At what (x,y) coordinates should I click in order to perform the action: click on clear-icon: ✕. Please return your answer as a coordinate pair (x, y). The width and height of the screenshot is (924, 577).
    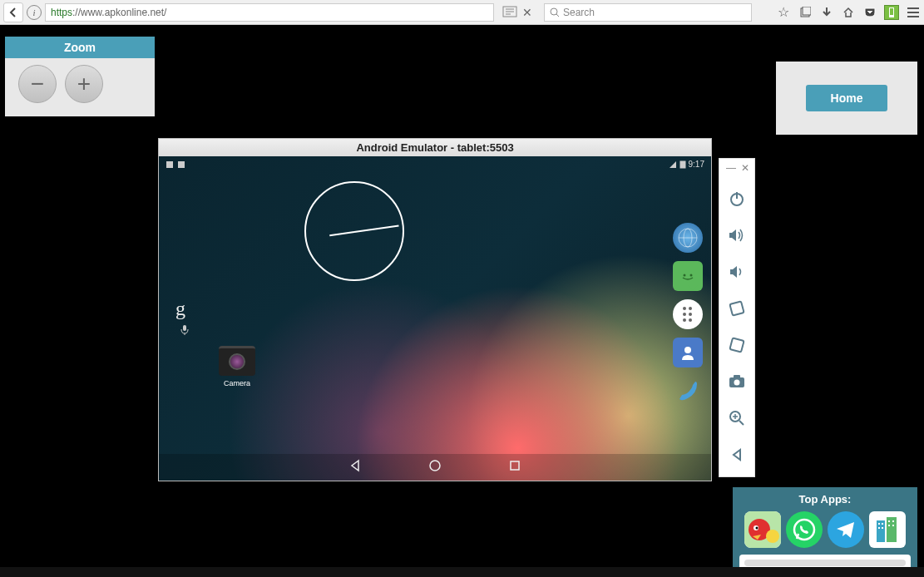
    Looking at the image, I should click on (529, 12).